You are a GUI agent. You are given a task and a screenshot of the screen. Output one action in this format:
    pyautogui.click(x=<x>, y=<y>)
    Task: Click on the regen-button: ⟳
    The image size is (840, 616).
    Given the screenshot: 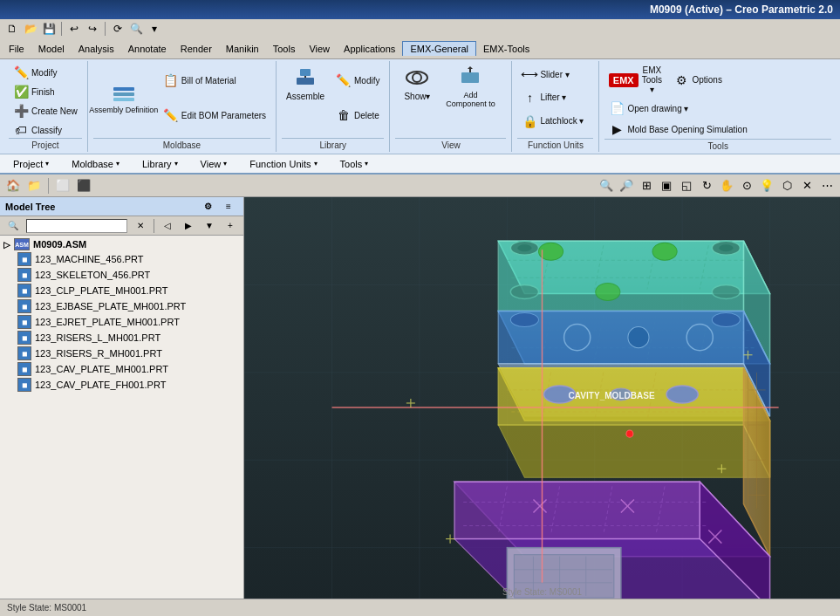 What is the action you would take?
    pyautogui.click(x=118, y=29)
    